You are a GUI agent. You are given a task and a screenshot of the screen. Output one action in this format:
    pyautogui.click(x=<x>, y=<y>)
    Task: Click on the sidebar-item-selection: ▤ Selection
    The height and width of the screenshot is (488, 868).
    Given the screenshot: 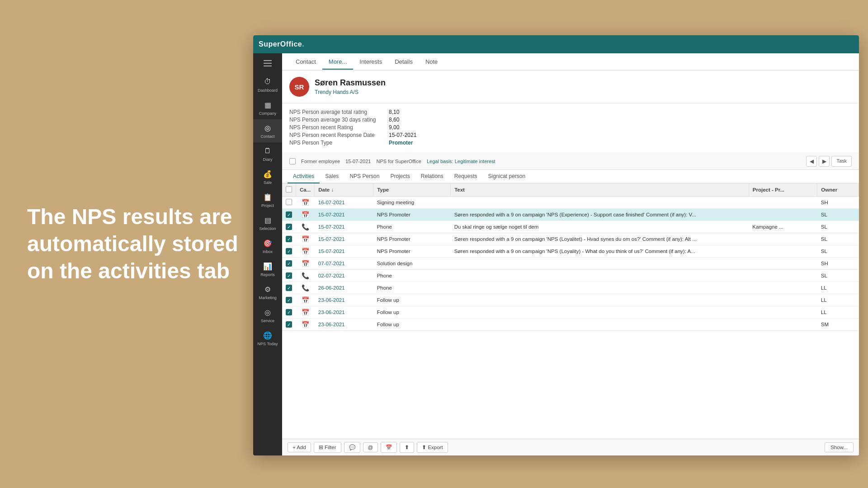 What is the action you would take?
    pyautogui.click(x=268, y=223)
    